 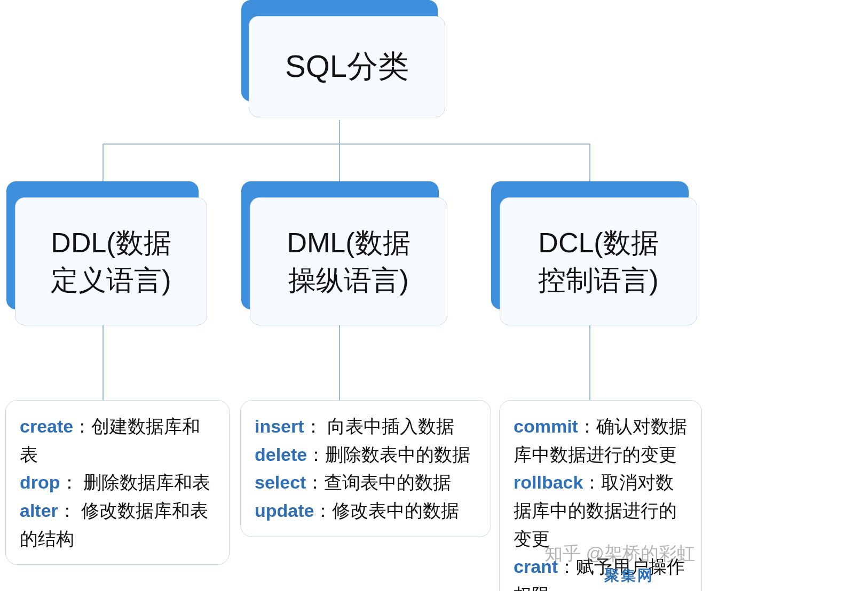 I want to click on leaf-item: create：创建数据库和表, so click(x=117, y=441).